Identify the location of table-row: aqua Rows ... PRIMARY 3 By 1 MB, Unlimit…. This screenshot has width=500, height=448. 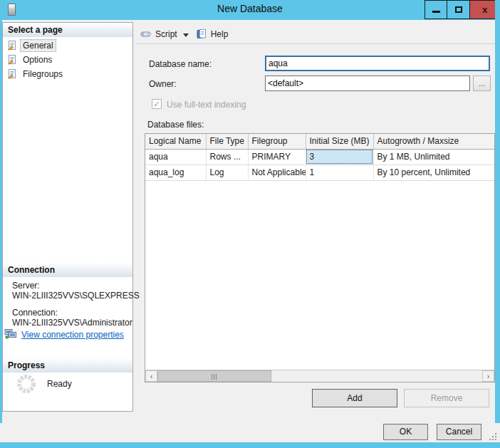
(320, 157).